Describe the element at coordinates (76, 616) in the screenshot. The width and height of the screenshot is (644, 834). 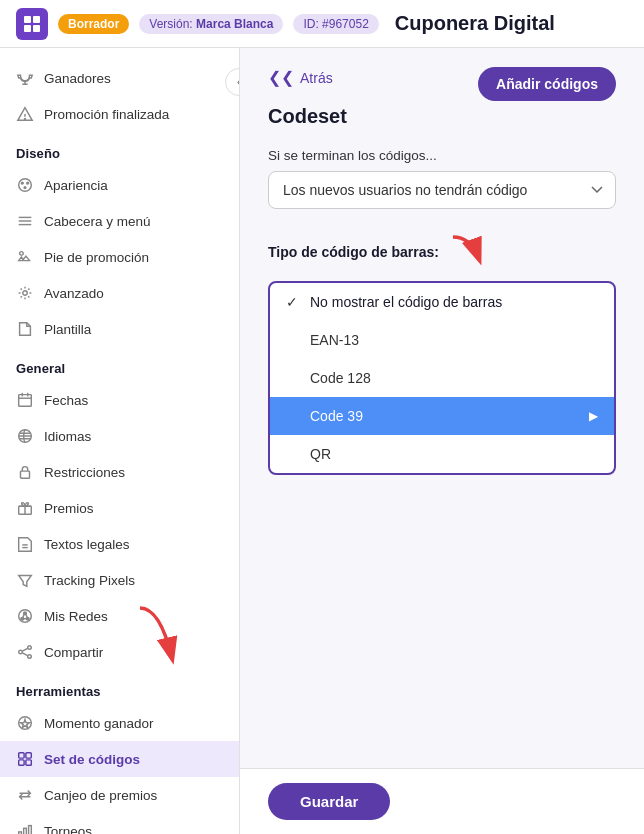
I see `mis-redes-label: Mis Redes` at that location.